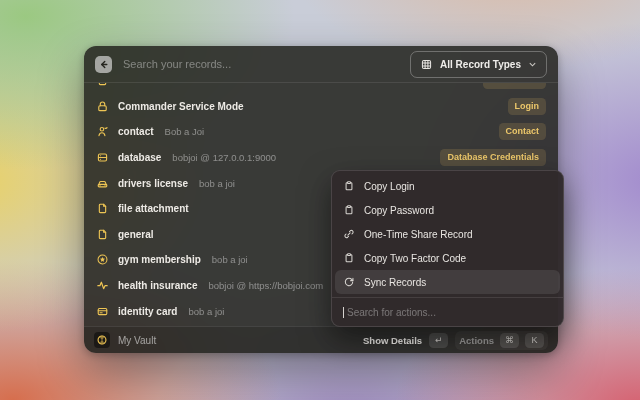 The height and width of the screenshot is (400, 640). I want to click on menu-item-label: Copy Login, so click(390, 186).